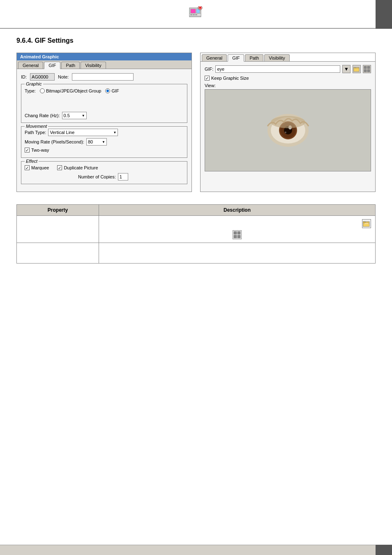  I want to click on left-tabs: General GIF Path Visibility, so click(104, 65).